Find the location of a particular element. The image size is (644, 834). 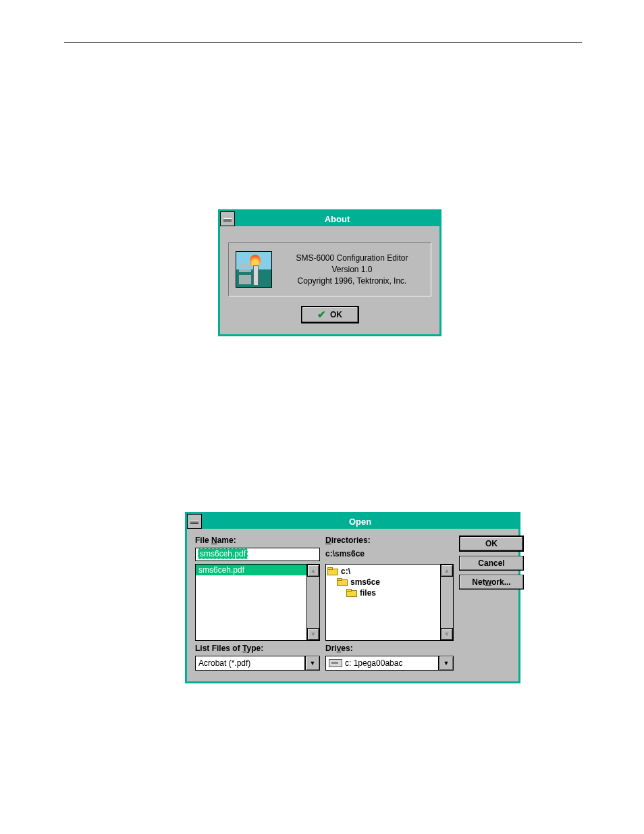

type-filter-value: Acrobat (*.pdf) is located at coordinates (250, 663).